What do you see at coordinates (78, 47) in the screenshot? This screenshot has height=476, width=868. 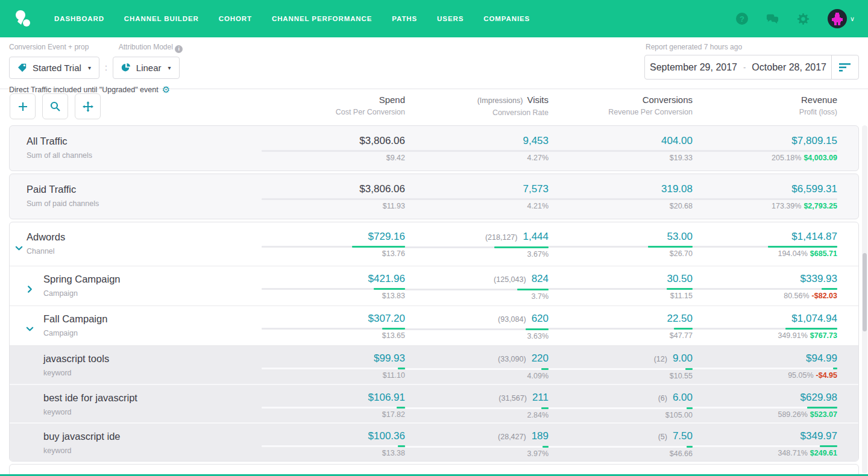 I see `add-prop-button: + prop` at bounding box center [78, 47].